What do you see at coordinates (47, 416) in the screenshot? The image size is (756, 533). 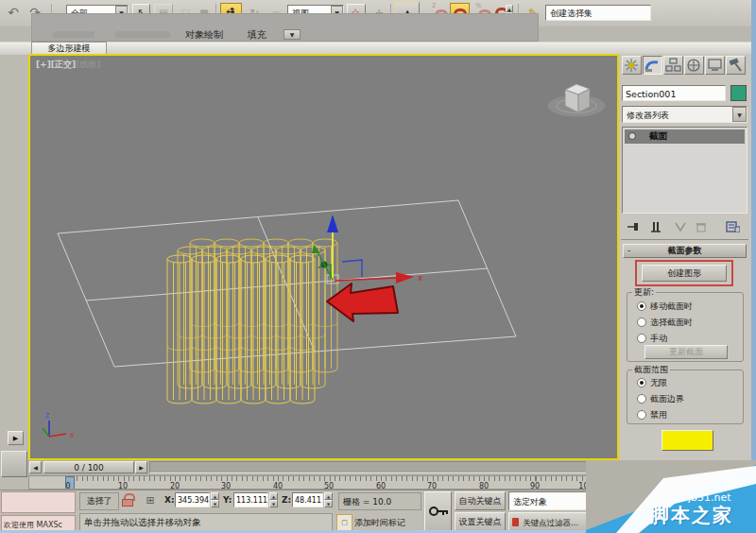 I see `tripod-z-label: z` at bounding box center [47, 416].